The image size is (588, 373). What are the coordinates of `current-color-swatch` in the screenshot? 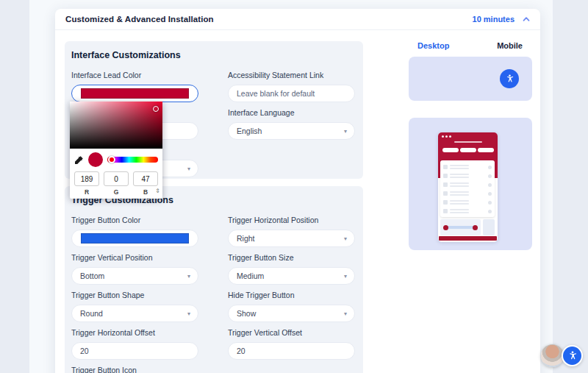 It's located at (96, 160).